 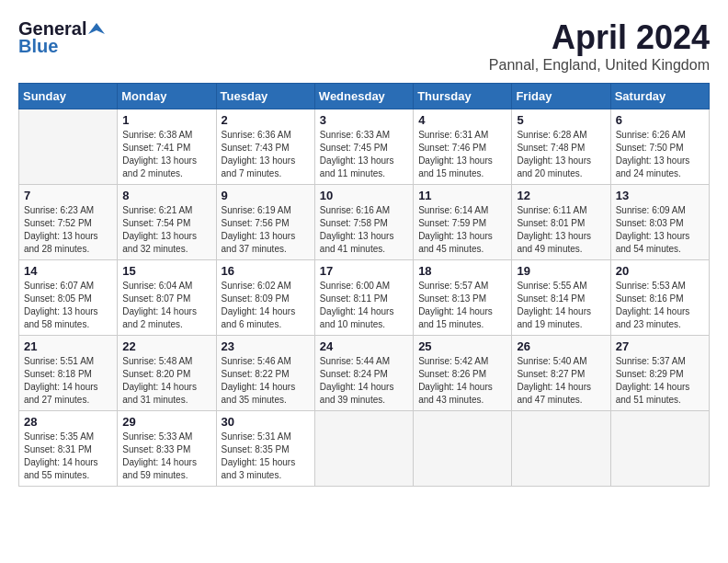 What do you see at coordinates (462, 381) in the screenshot?
I see `day-info: Sunrise: 5:42 AMSunset: 8:26 PMDaylight:…` at bounding box center [462, 381].